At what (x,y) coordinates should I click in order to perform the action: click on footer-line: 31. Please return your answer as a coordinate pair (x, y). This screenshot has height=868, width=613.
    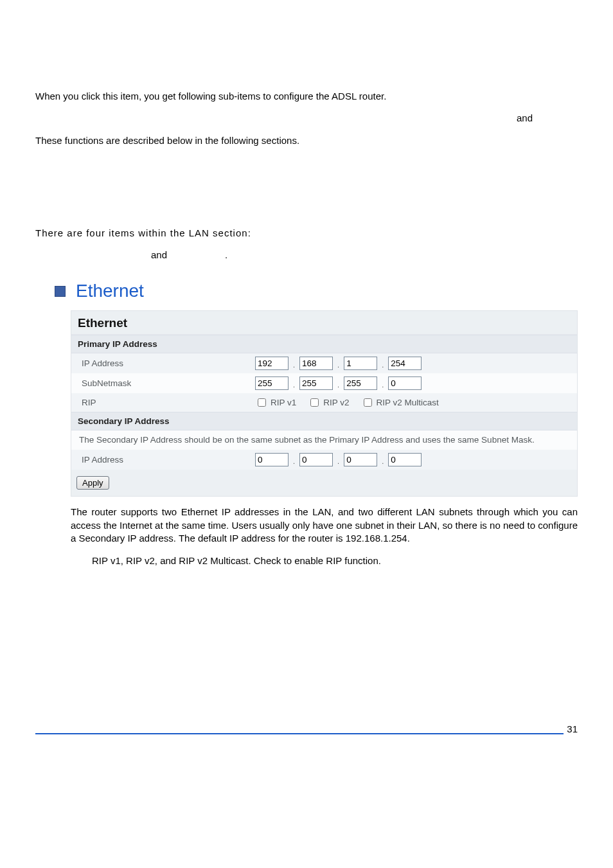
    Looking at the image, I should click on (306, 728).